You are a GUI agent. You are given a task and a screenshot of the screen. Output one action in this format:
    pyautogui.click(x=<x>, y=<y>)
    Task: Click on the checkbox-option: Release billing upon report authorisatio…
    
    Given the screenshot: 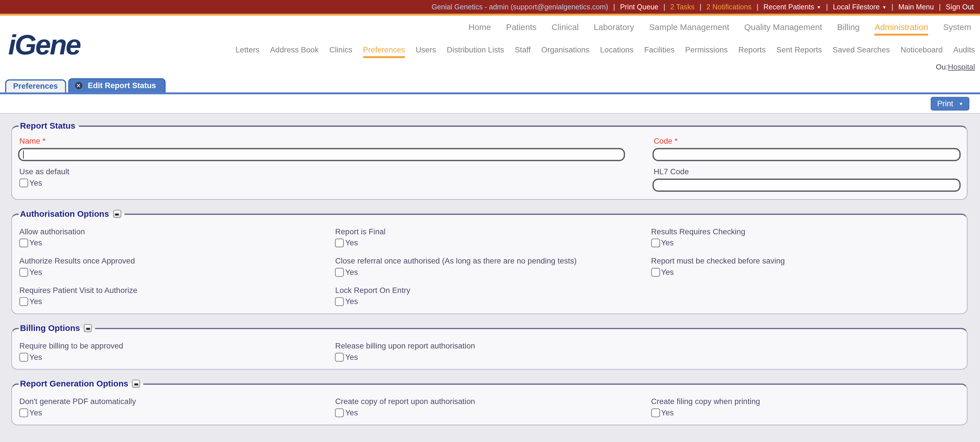 What is the action you would take?
    pyautogui.click(x=489, y=352)
    